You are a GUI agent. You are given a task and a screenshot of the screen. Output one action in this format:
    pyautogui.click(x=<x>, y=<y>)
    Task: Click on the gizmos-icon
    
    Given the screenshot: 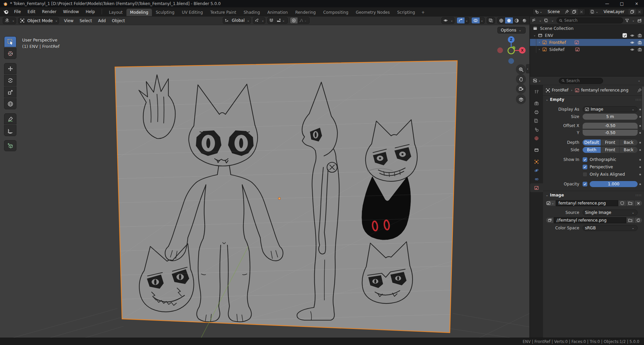 What is the action you would take?
    pyautogui.click(x=461, y=20)
    